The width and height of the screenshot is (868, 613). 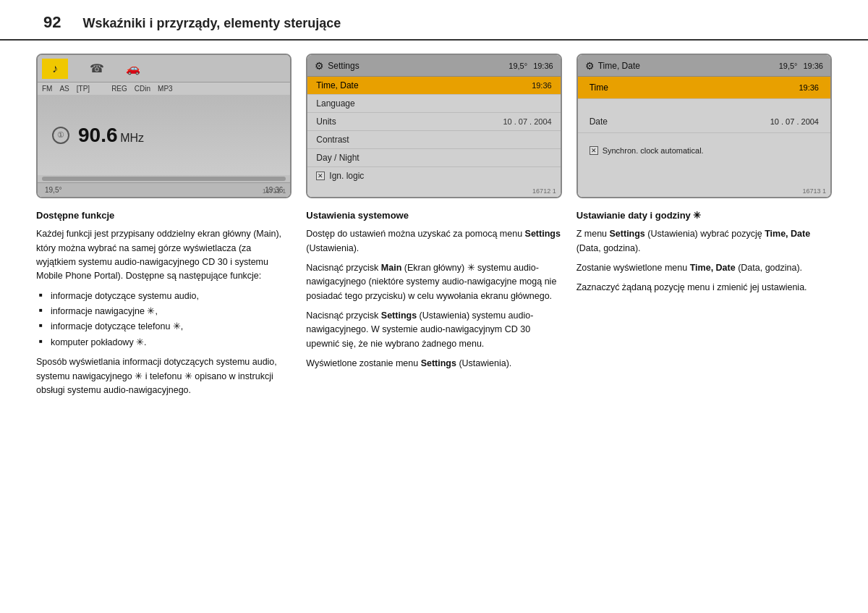 I want to click on settings-screen-mockup: ⚙ Settings 19,5° 19:36 Time, Date 19:36 …, so click(x=434, y=126).